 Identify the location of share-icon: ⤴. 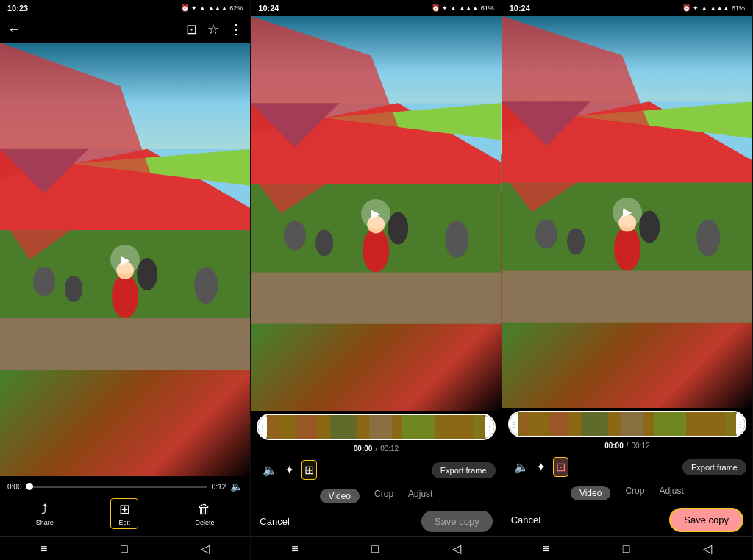
(44, 510).